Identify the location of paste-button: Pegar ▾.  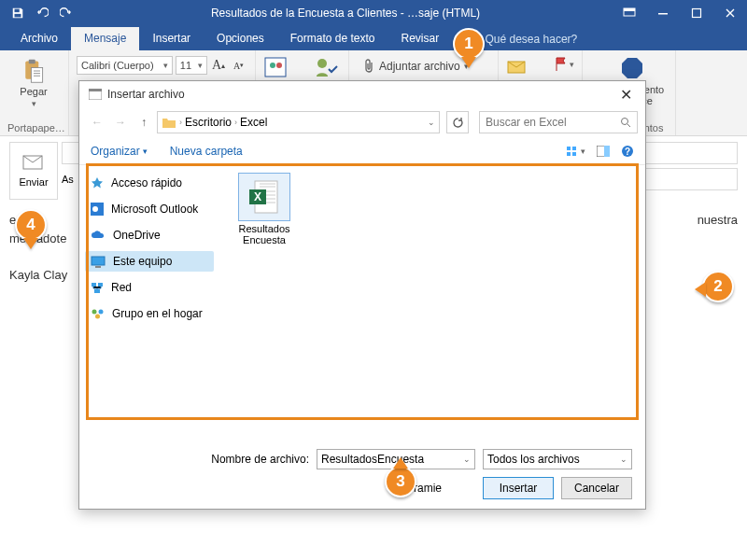
(34, 81).